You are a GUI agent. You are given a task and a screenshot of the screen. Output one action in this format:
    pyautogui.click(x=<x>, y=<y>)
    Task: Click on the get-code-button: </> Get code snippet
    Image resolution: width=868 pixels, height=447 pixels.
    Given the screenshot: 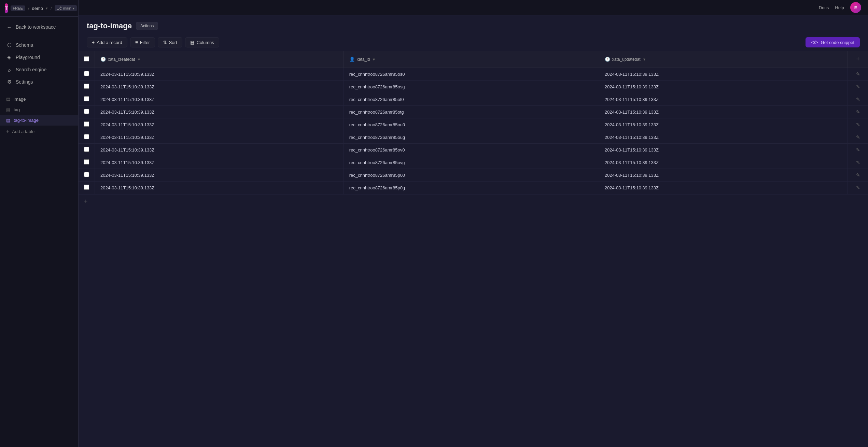 What is the action you would take?
    pyautogui.click(x=832, y=42)
    